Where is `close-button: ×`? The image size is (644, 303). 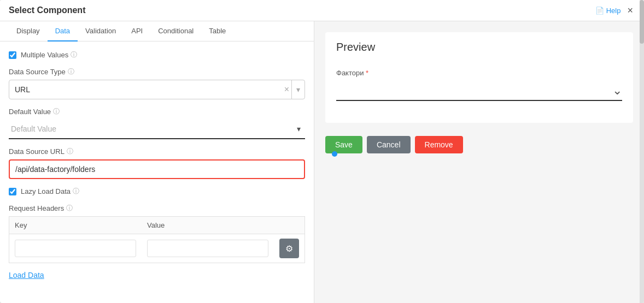 close-button: × is located at coordinates (630, 10).